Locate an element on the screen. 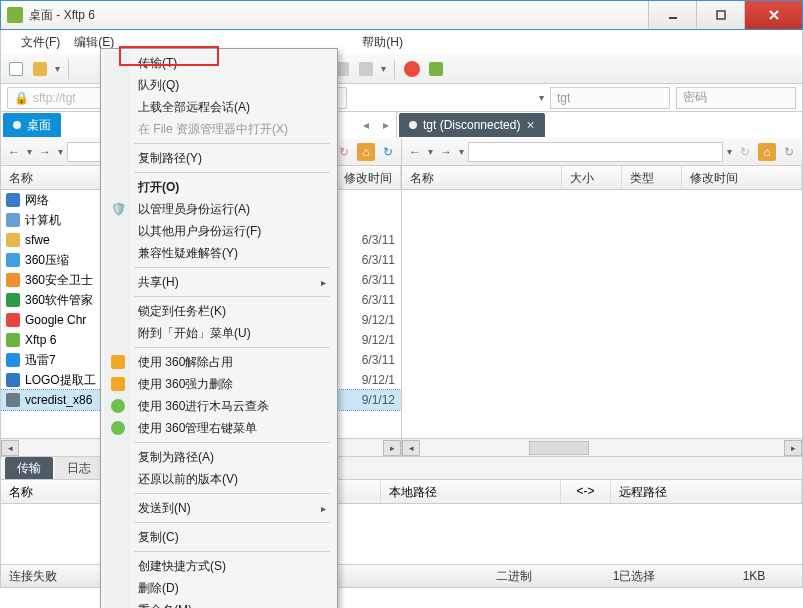 This screenshot has width=803, height=608. maximize-button is located at coordinates (720, 15).